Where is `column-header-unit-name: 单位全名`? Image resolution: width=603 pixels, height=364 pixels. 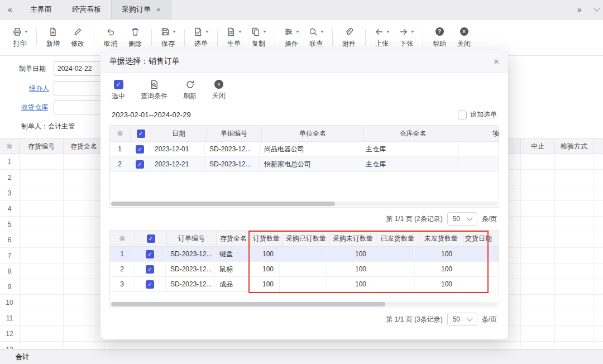
column-header-unit-name: 单位全名 is located at coordinates (313, 133).